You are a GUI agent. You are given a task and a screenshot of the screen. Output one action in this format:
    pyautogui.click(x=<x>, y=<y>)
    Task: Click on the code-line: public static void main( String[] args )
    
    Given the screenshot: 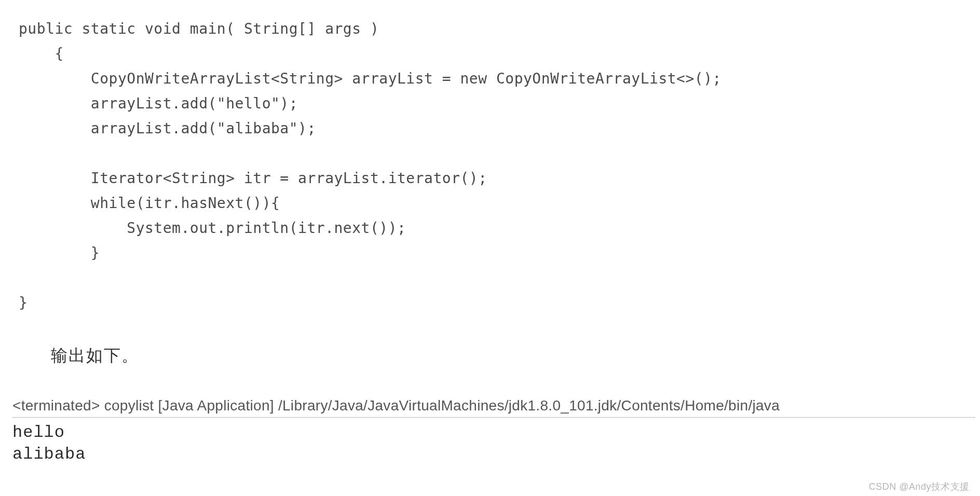 What is the action you would take?
    pyautogui.click(x=199, y=29)
    